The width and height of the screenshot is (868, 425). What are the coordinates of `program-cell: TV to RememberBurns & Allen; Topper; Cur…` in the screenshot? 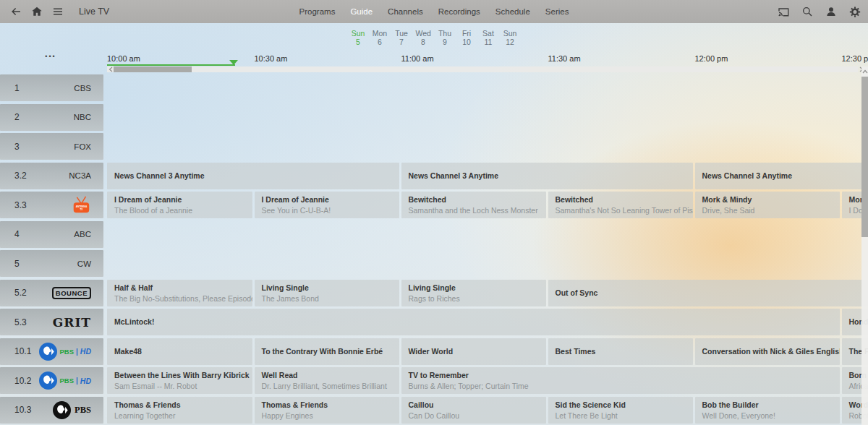 It's located at (621, 380).